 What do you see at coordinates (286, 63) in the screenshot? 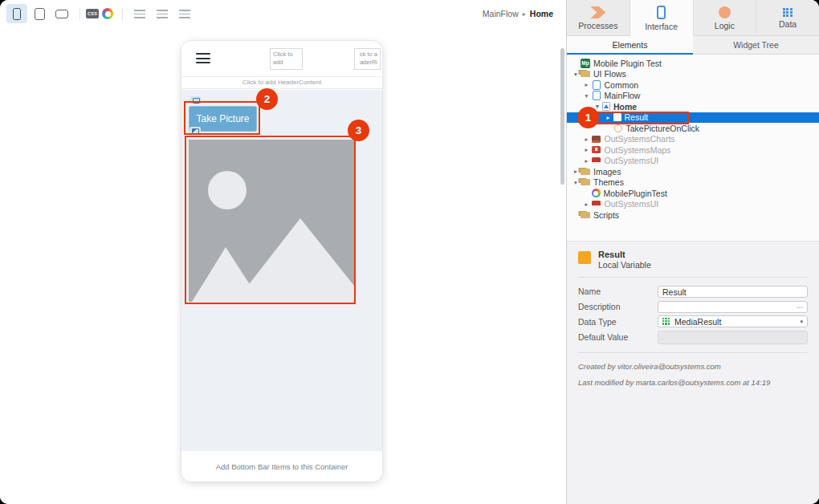
I see `title-placeholder-line: add` at bounding box center [286, 63].